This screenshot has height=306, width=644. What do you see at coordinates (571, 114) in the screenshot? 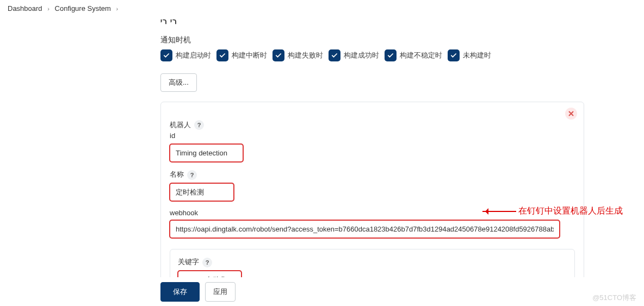
I see `close-icon` at bounding box center [571, 114].